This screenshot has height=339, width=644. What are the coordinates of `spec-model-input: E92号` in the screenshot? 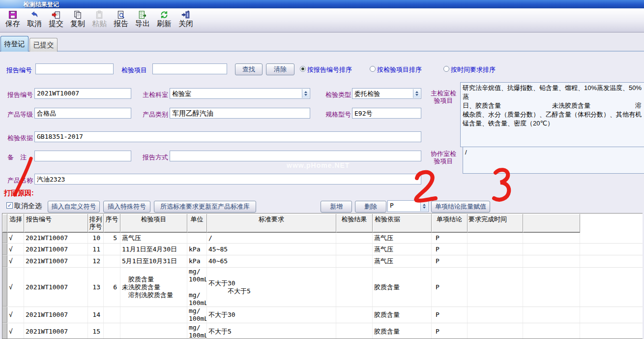 It's located at (386, 113).